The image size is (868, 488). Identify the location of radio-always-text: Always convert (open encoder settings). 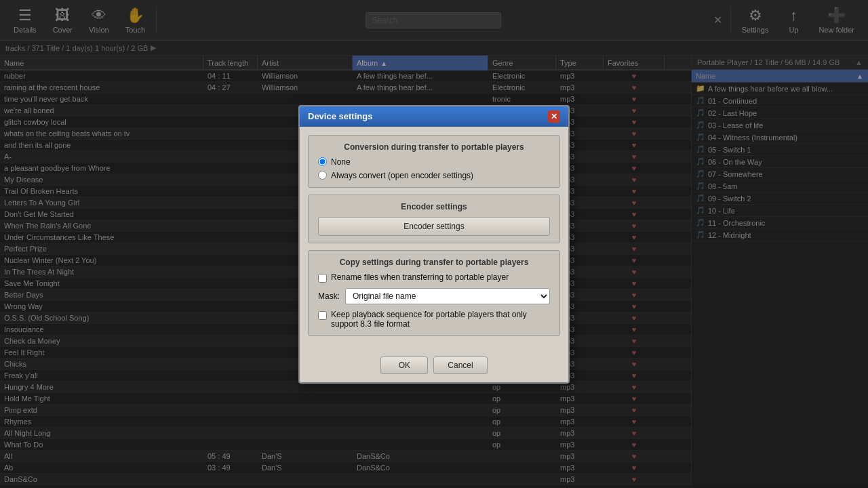
(402, 176).